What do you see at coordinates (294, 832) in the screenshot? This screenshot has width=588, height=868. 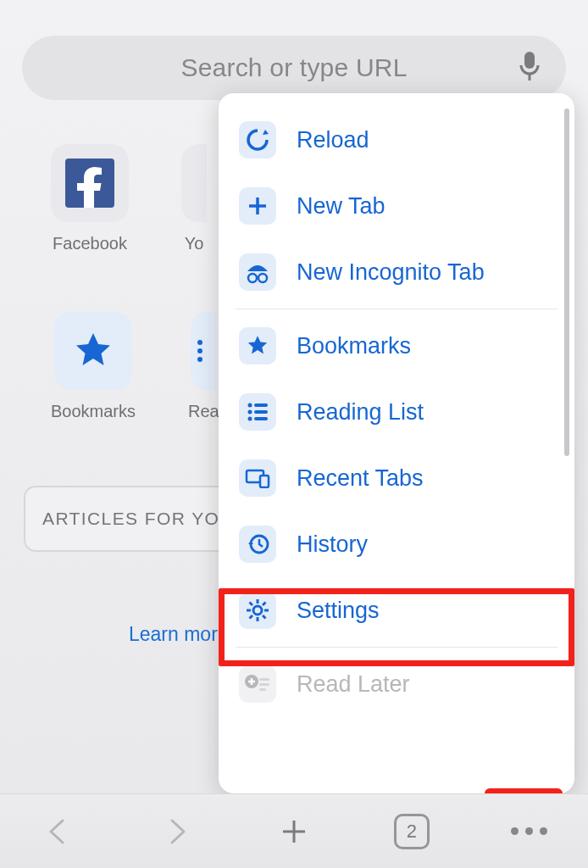 I see `new-tab-button` at bounding box center [294, 832].